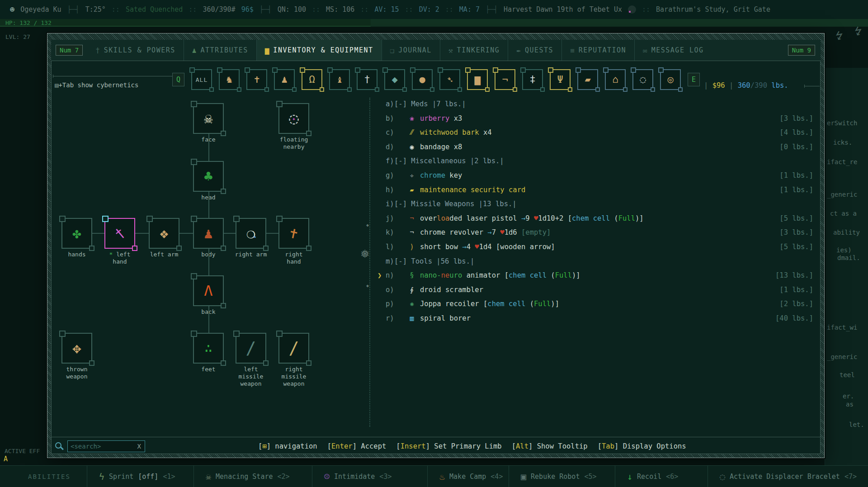  Describe the element at coordinates (673, 50) in the screenshot. I see `tab-message-log: ✉MESSAGE LOG` at that location.